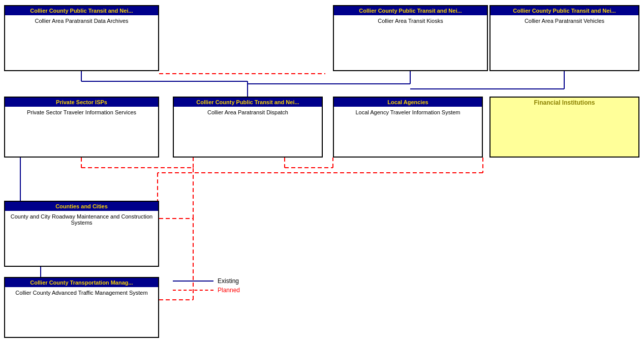 The width and height of the screenshot is (644, 342). Describe the element at coordinates (206, 290) in the screenshot. I see `legend-planned: Planned` at that location.